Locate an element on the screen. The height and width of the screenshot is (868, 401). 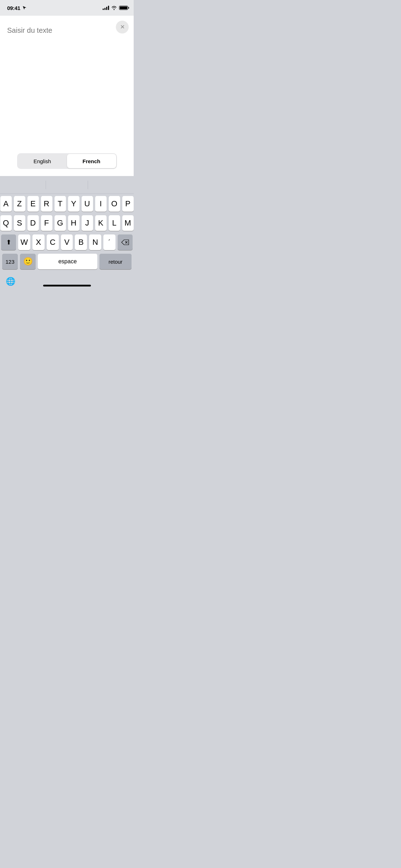
delete-key is located at coordinates (125, 242).